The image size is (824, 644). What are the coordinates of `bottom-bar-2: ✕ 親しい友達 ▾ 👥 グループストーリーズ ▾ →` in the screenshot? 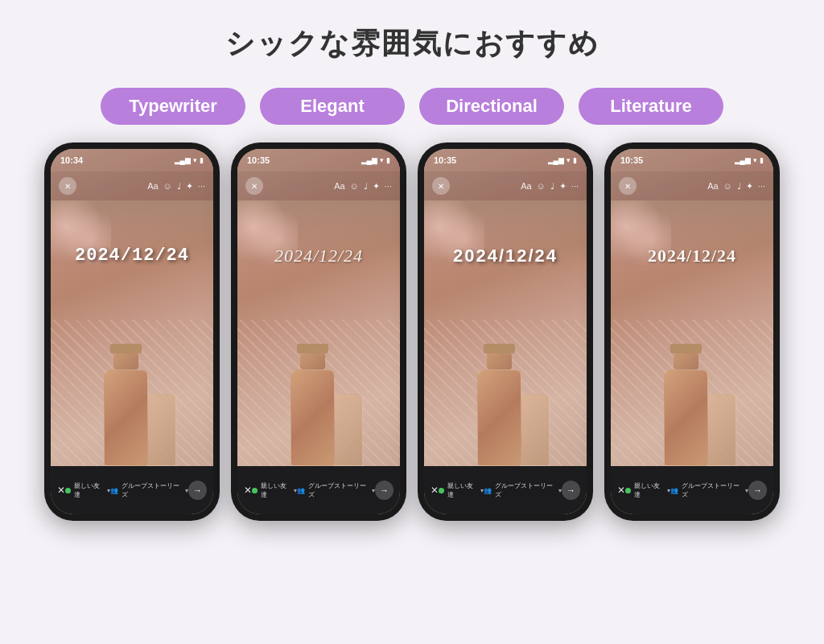 It's located at (319, 490).